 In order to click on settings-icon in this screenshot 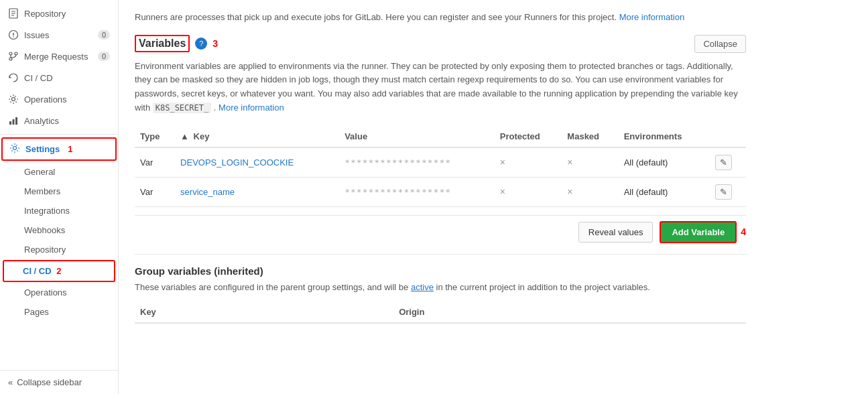, I will do `click(15, 149)`.